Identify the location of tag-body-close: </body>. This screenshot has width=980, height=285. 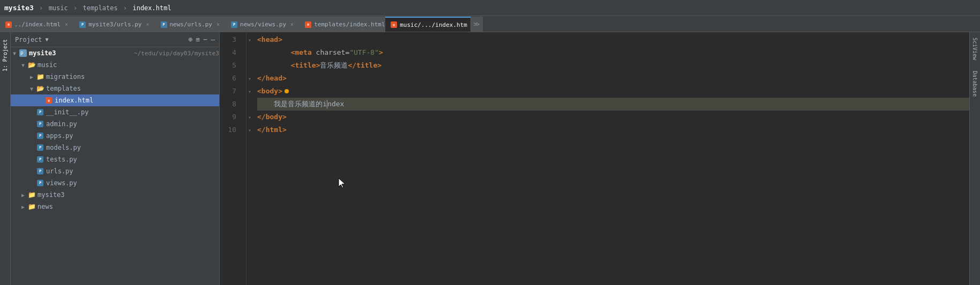
(272, 117).